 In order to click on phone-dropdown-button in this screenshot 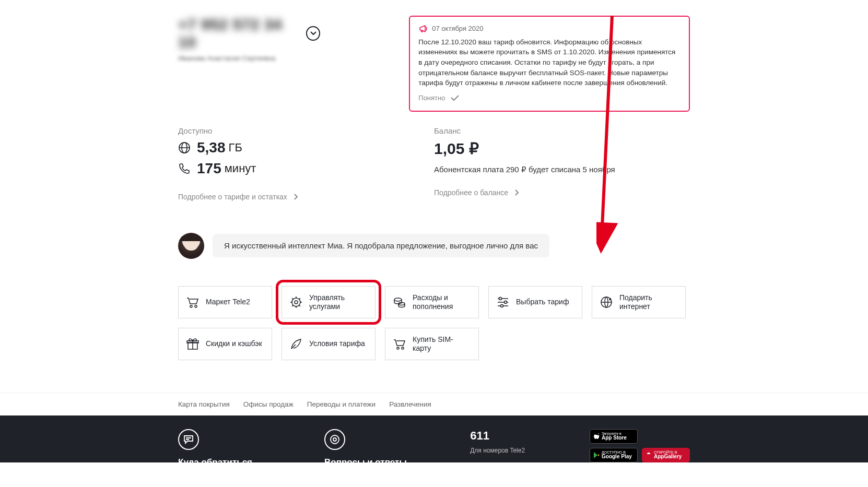, I will do `click(313, 33)`.